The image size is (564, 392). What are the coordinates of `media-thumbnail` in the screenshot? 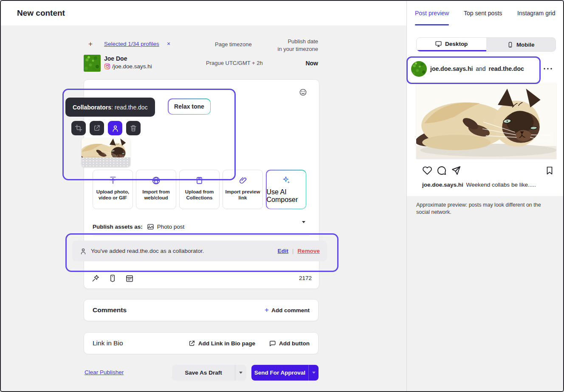 It's located at (106, 153).